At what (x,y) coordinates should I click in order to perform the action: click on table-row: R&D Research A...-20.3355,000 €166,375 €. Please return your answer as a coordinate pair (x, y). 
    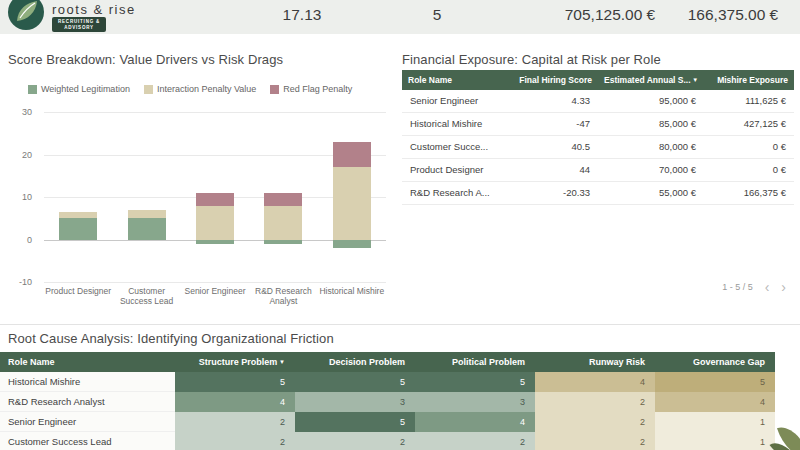
    Looking at the image, I should click on (598, 194).